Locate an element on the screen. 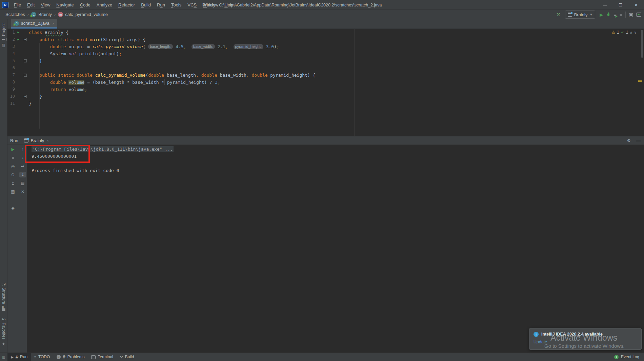 Image resolution: width=644 pixels, height=361 pixels. run-tab-close-icon: × is located at coordinates (48, 140).